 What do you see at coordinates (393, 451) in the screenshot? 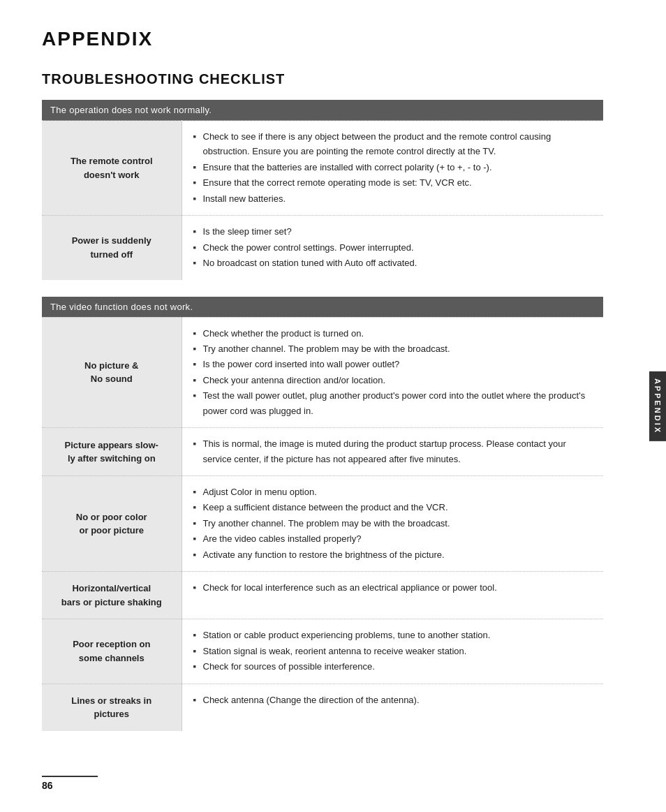
I see `list-item: This is normal, the image is muted durin…` at bounding box center [393, 451].